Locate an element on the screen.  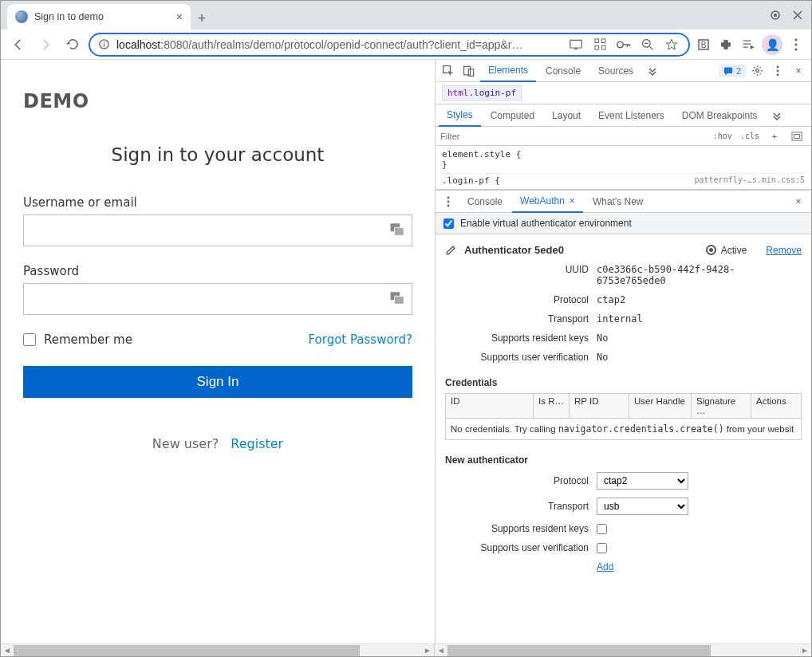
col-uh: User Handle is located at coordinates (660, 406).